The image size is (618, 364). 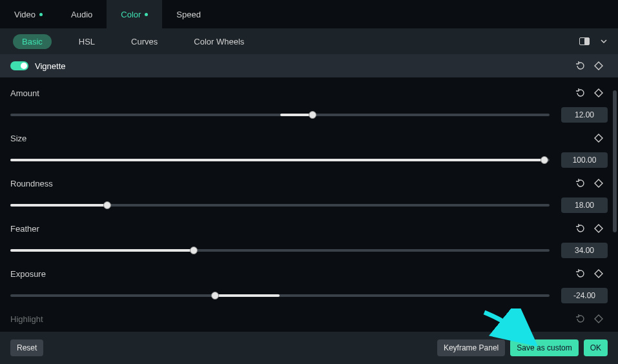 I want to click on amount-slider, so click(x=280, y=115).